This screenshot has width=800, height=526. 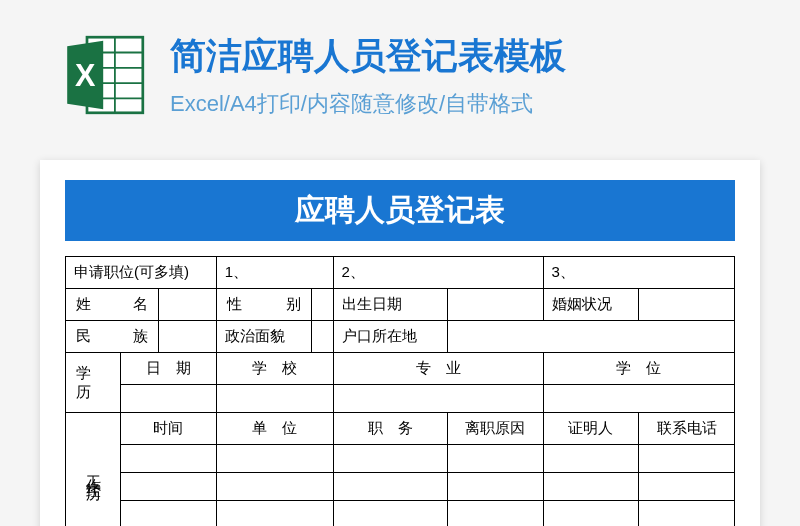 What do you see at coordinates (591, 305) in the screenshot?
I see `marital-label: 婚姻状况` at bounding box center [591, 305].